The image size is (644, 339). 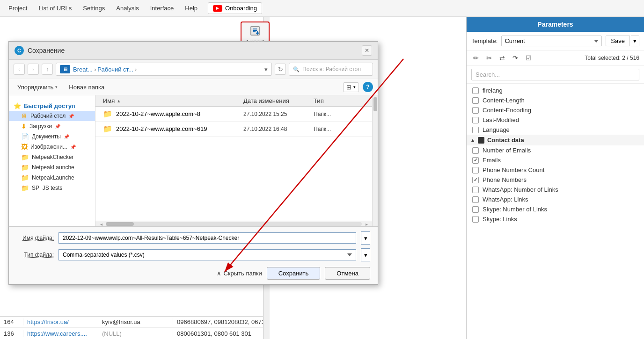 I want to click on param-checkbox-number-emails, so click(x=476, y=151).